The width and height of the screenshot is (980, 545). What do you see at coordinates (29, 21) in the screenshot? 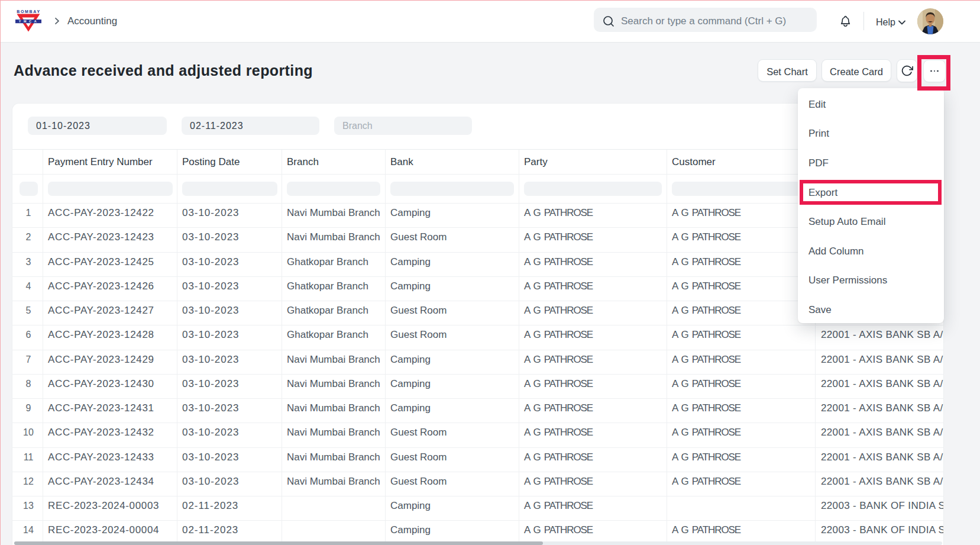
I see `svg-text: YMCA` at bounding box center [29, 21].